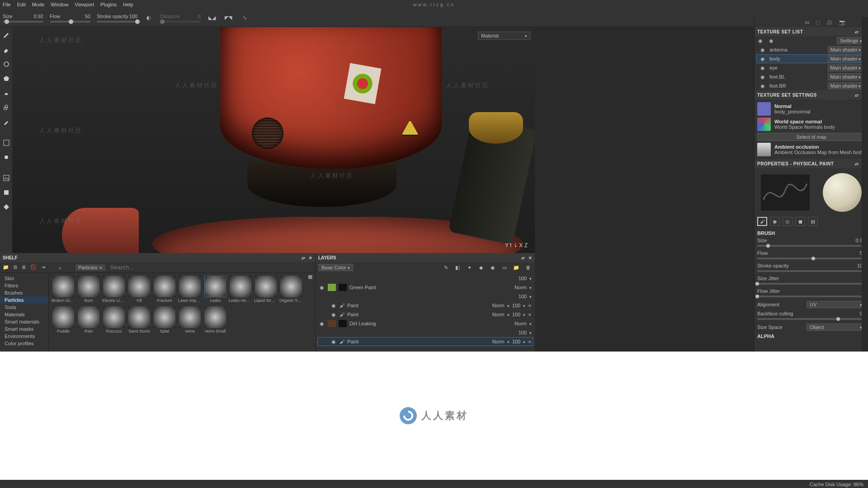 This screenshot has width=868, height=488. Describe the element at coordinates (446, 267) in the screenshot. I see `wand-icon: ✎` at that location.